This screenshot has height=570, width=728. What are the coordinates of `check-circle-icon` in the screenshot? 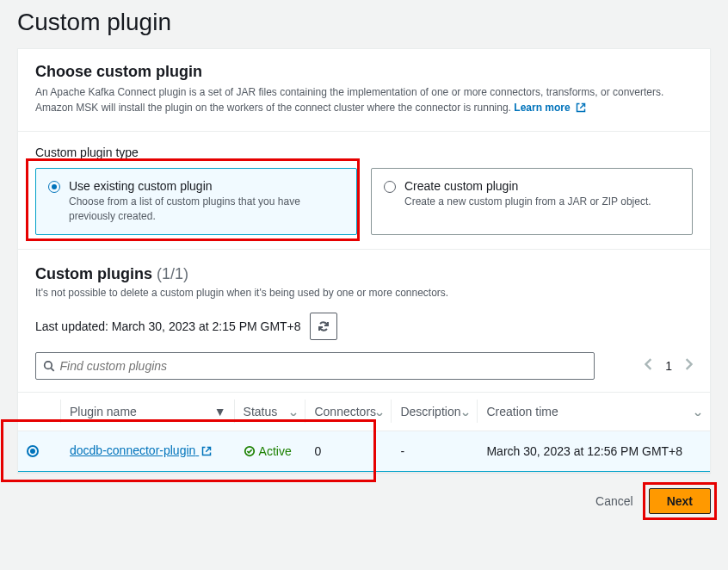 It's located at (250, 451).